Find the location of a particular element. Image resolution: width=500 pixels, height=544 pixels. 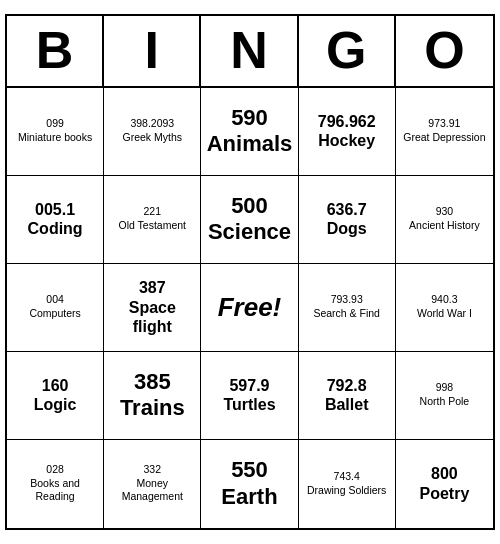

bingo-cell-r3-c0: 160Logic is located at coordinates (56, 396).